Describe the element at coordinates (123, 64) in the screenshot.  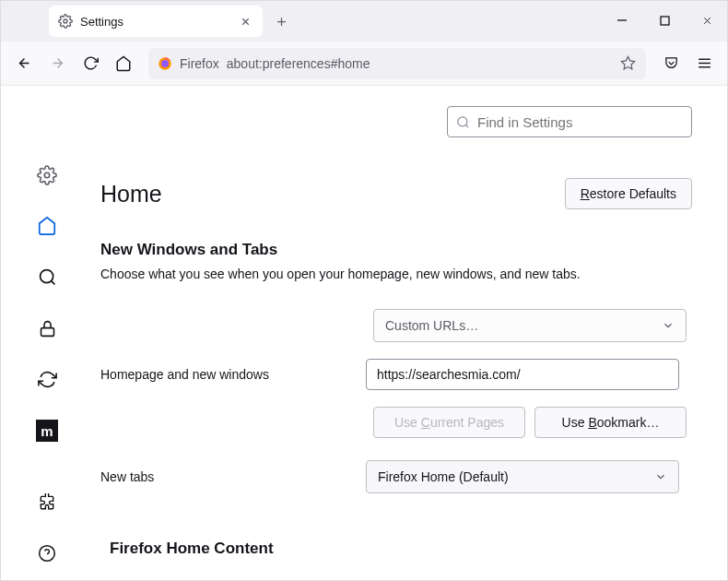
I see `home-button` at that location.